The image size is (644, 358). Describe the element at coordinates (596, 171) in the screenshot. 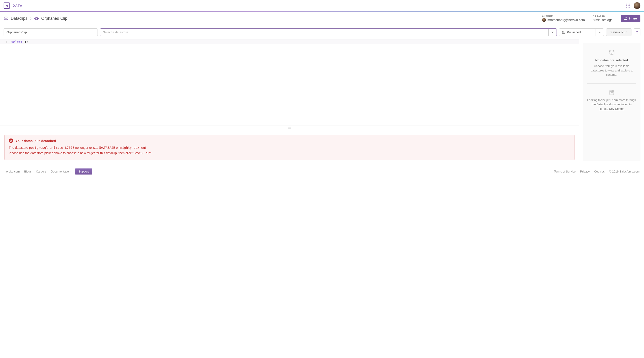

I see `footer-right: Terms of Service Privacy Cookies © 2019 …` at that location.